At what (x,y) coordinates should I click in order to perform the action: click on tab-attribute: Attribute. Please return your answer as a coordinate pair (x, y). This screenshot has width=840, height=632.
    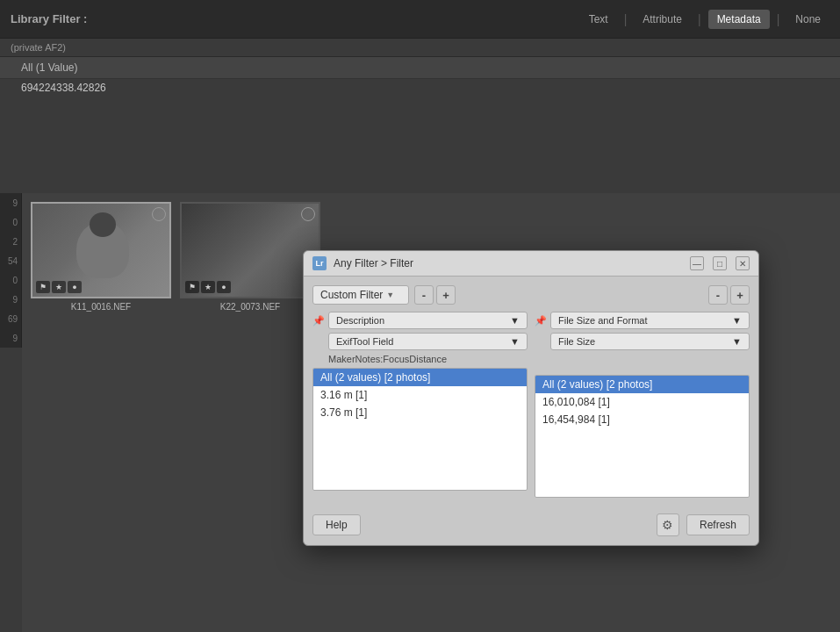
    Looking at the image, I should click on (662, 19).